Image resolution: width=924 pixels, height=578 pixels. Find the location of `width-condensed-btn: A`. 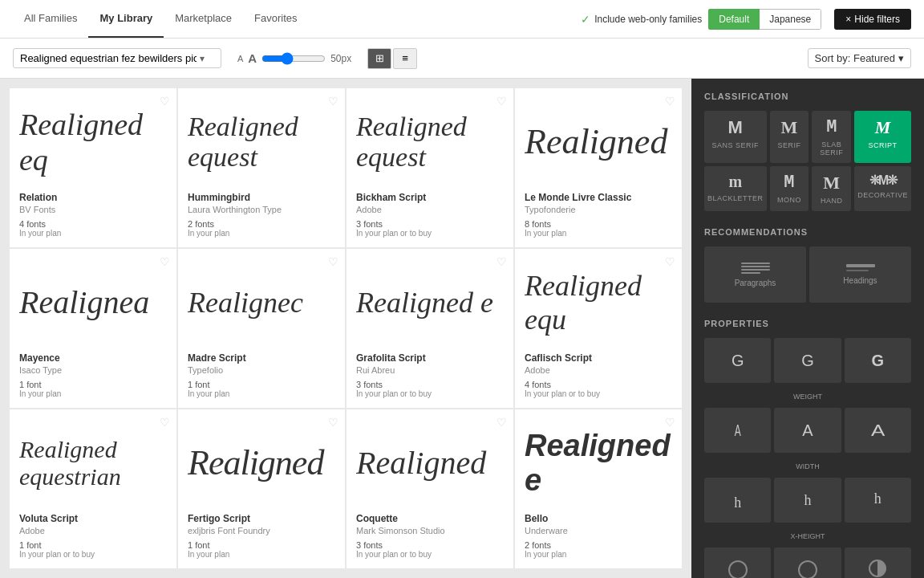

width-condensed-btn: A is located at coordinates (738, 430).